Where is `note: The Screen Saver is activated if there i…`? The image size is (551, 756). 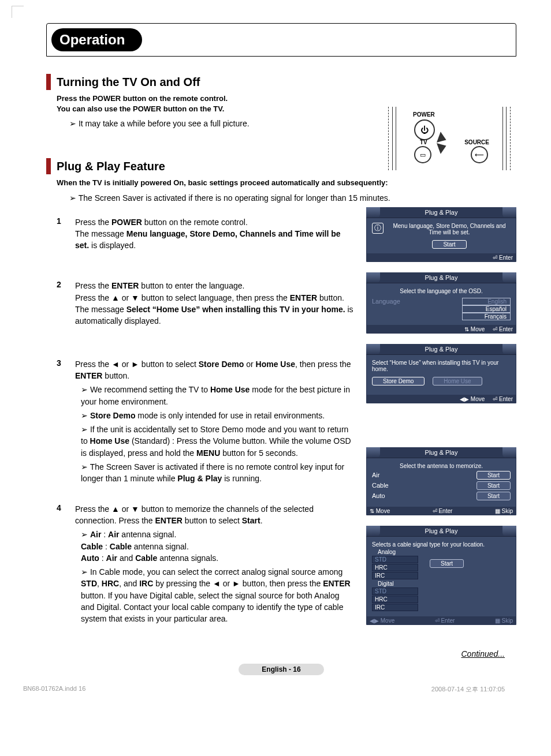 note: The Screen Saver is activated if there i… is located at coordinates (293, 198).